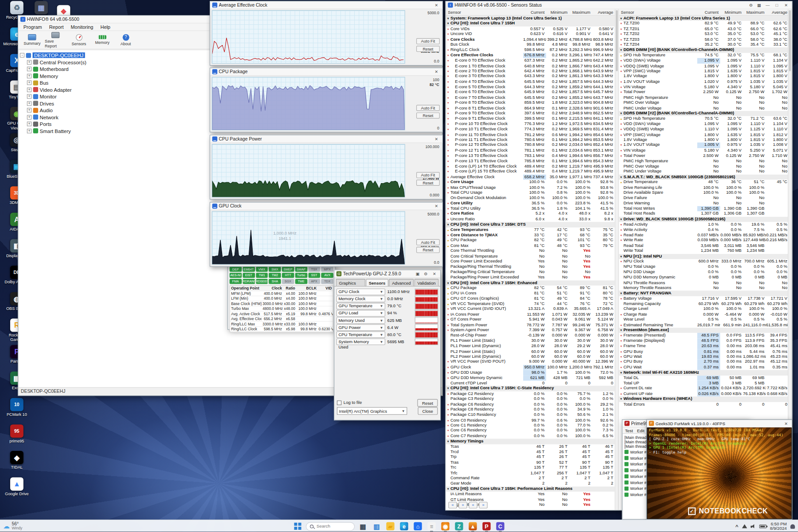 The height and width of the screenshot is (532, 798). What do you see at coordinates (704, 93) in the screenshot?
I see `sensor-row: ▾Total Power2.250 W0.125 W2.750 W1.702 W` at bounding box center [704, 93].